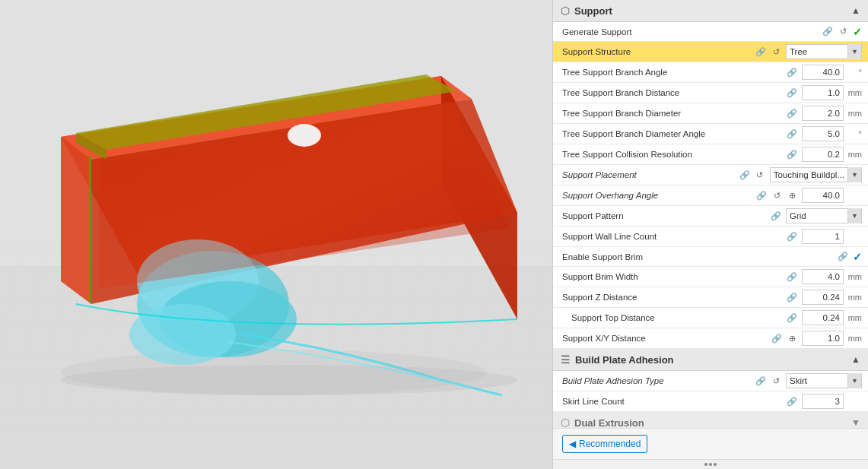 This screenshot has width=868, height=469. Describe the element at coordinates (854, 216) in the screenshot. I see `support-pattern-dropdown-arrow: ▼` at that location.